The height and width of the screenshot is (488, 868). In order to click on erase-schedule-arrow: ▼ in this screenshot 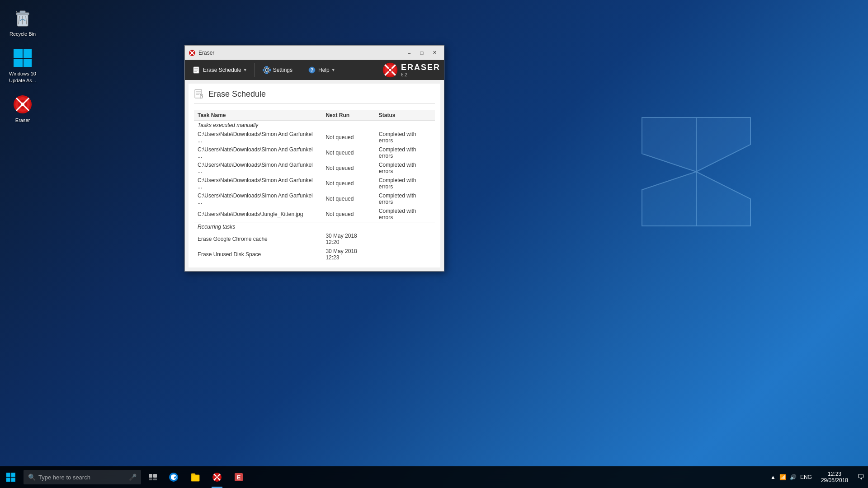, I will do `click(245, 70)`.